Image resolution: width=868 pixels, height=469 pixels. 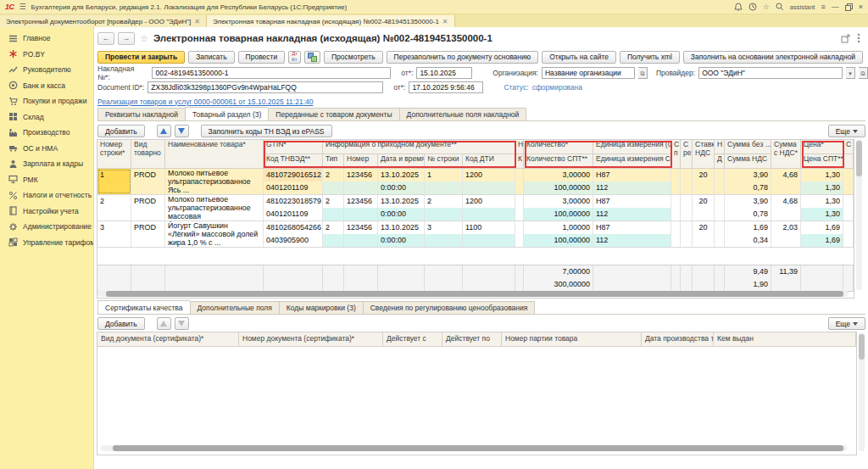 I want to click on col-unit: Единица измерения (ОК..., so click(x=632, y=148).